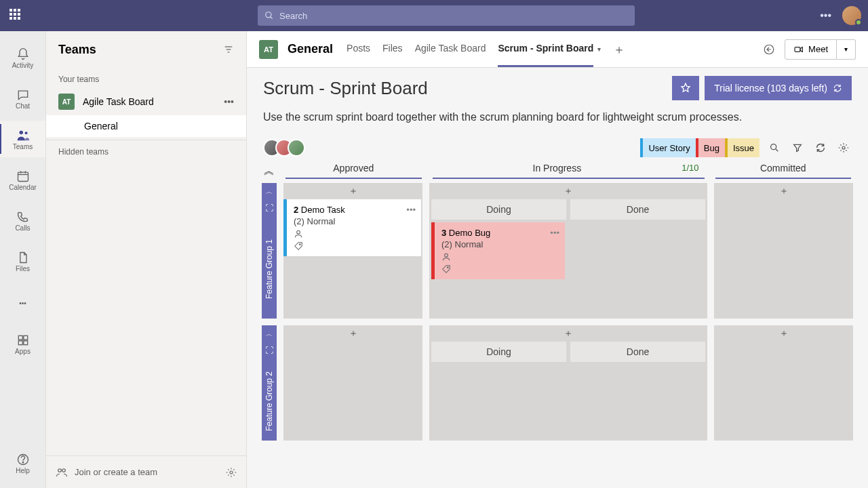 The image size is (868, 488). I want to click on collapse-all-icon: ︽, so click(269, 171).